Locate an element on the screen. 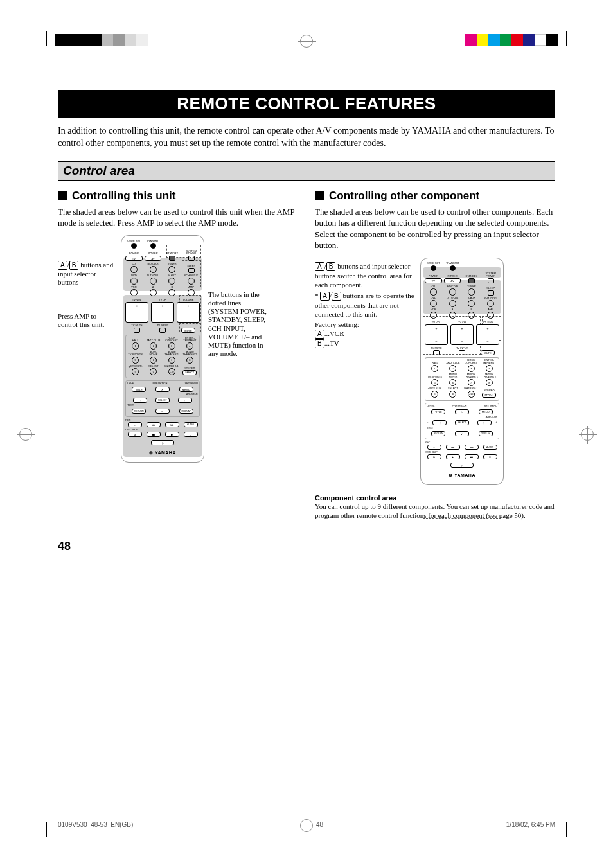 This screenshot has width=613, height=868. footer-page: 48 is located at coordinates (320, 825).